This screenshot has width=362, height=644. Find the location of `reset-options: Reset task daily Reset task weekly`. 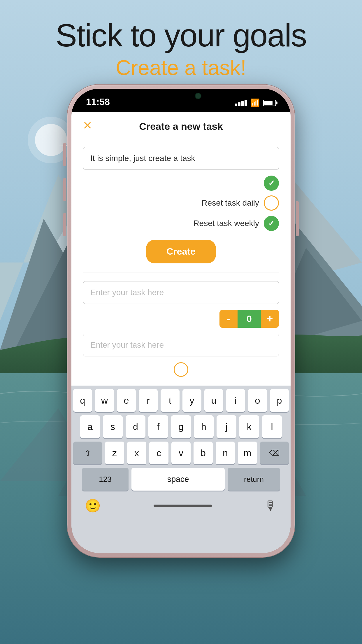

reset-options: Reset task daily Reset task weekly is located at coordinates (181, 213).